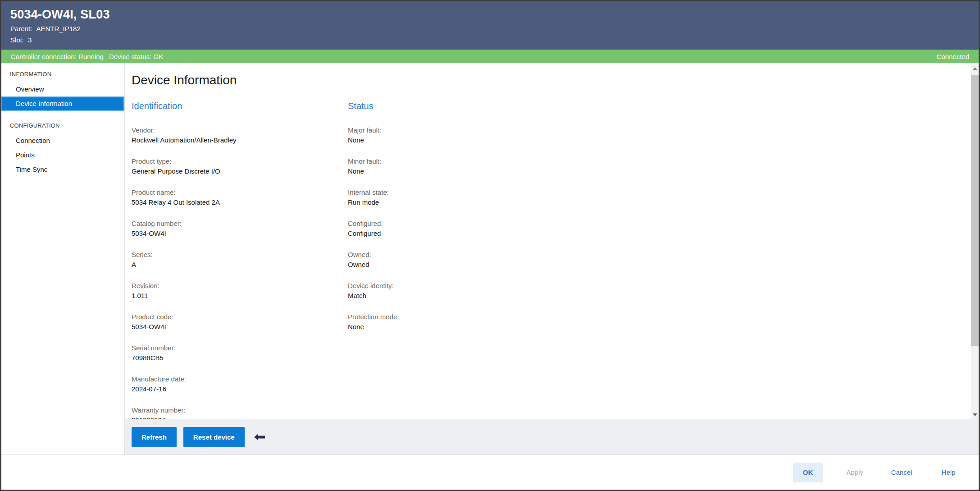  I want to click on scroll-down-icon, so click(975, 415).